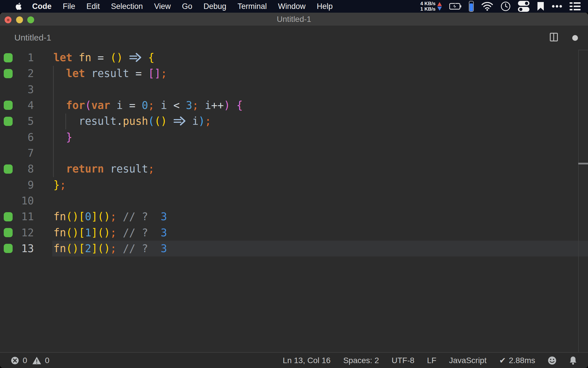  I want to click on quokka-perf: ✔2.88ms, so click(517, 361).